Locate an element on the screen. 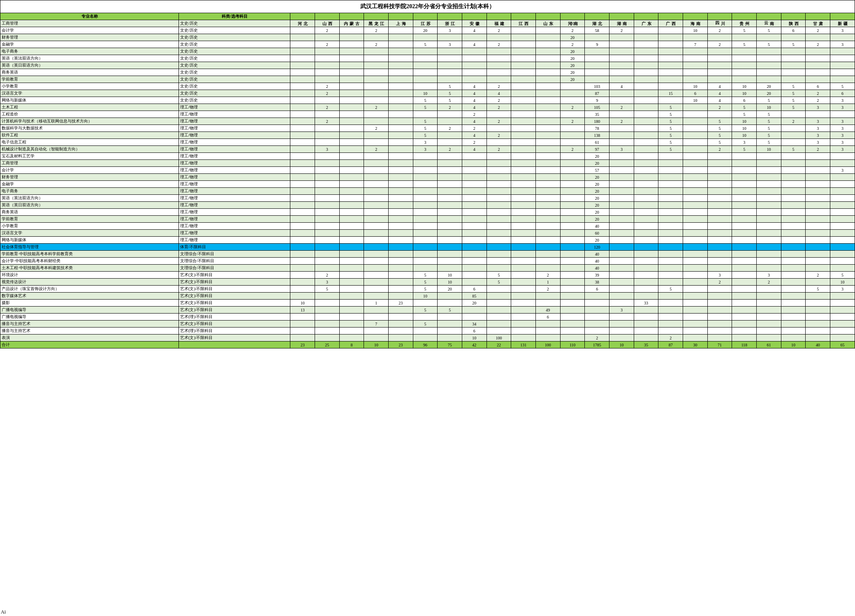 This screenshot has height=616, width=855. row-cell: 131 is located at coordinates (524, 345).